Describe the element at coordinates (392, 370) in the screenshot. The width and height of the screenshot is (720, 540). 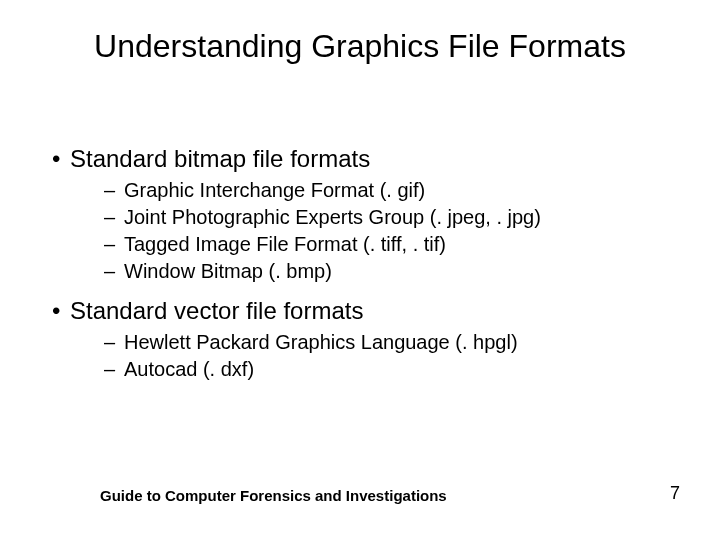
I see `bullet-level2: Autocad (. dxf)` at that location.